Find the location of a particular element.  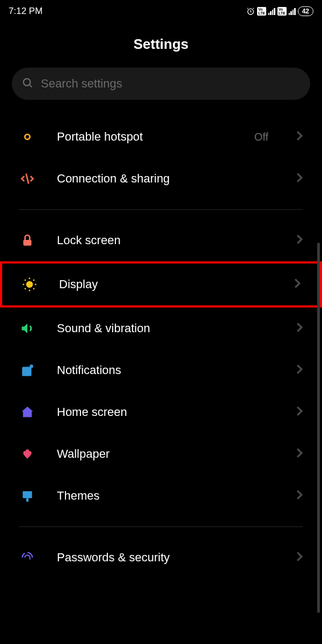

setting-label: Display is located at coordinates (166, 284).